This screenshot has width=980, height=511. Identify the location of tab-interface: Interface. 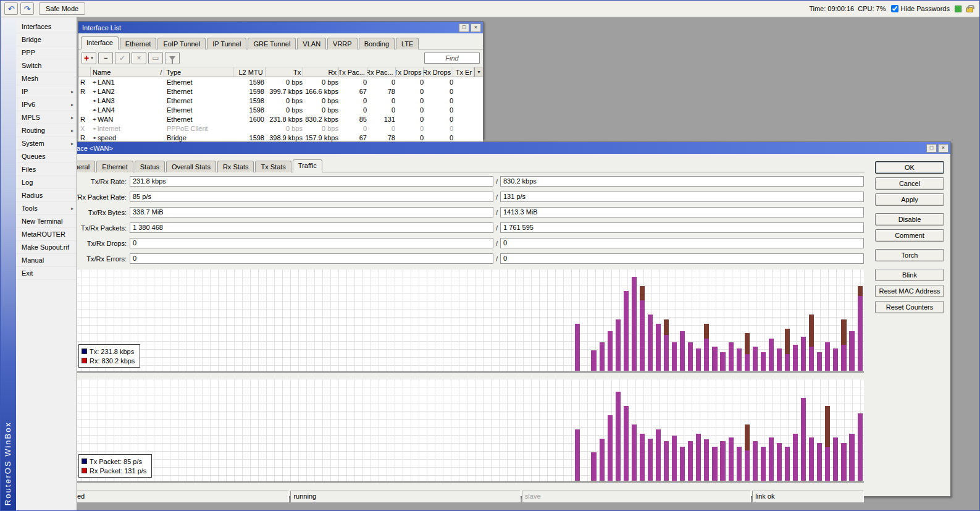
(100, 43).